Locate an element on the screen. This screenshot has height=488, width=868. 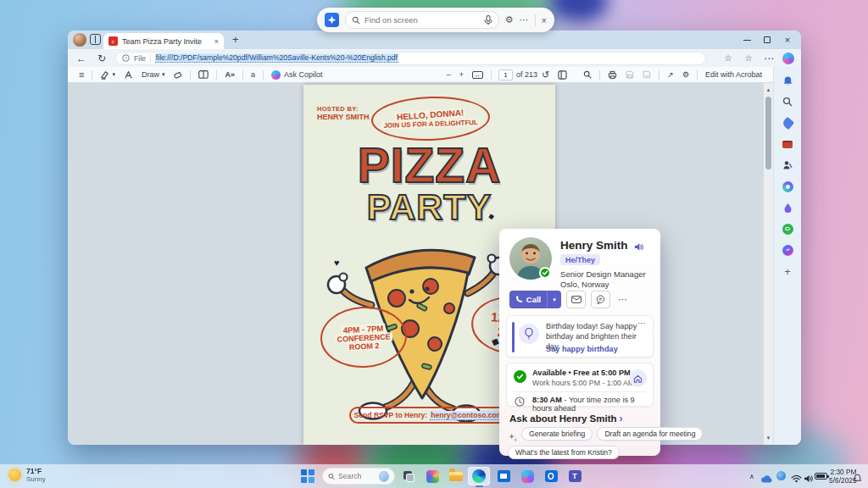
work-location-home-button is located at coordinates (637, 378).